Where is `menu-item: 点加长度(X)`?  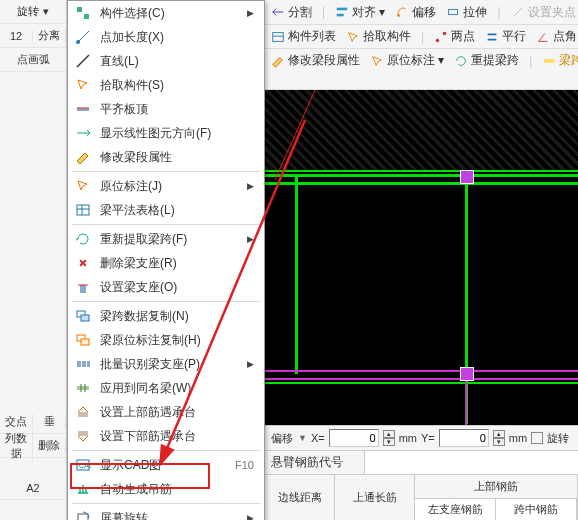
menu-item: 点加长度(X) is located at coordinates (166, 37).